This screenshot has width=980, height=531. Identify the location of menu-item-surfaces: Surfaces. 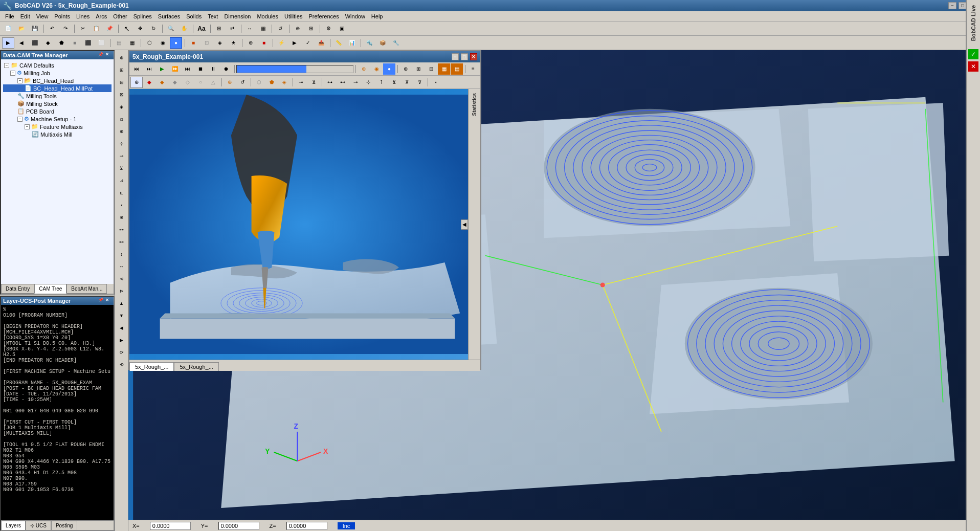
(169, 16).